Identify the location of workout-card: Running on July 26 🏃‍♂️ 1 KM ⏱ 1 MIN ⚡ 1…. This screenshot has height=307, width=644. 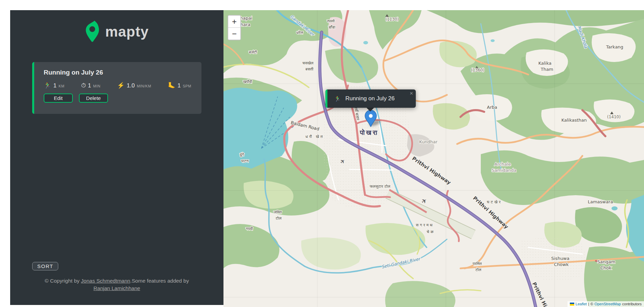
(117, 88).